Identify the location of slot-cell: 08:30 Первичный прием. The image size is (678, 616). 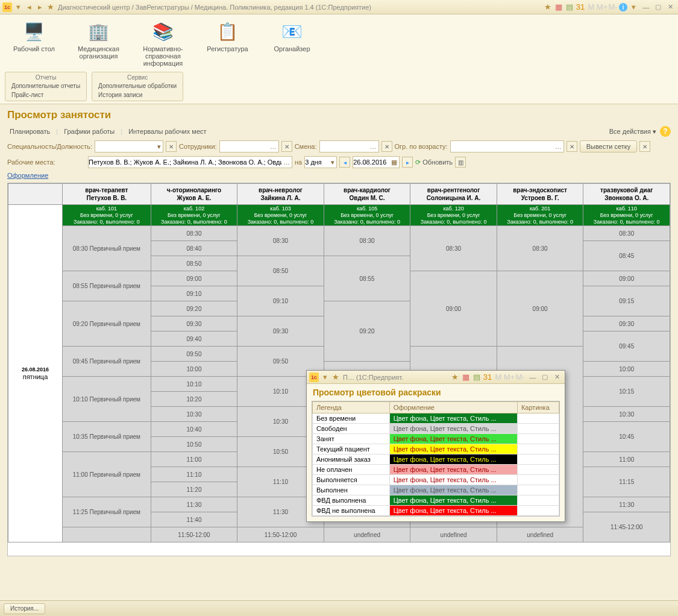
(107, 248).